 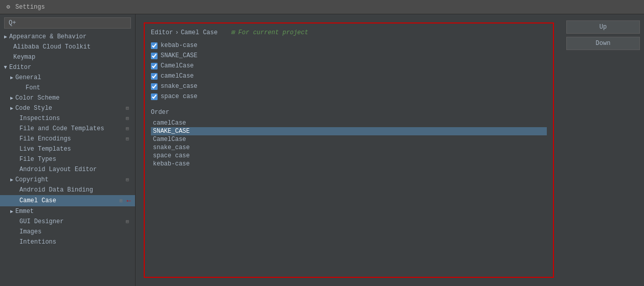 I want to click on sidebar-label: Font, so click(x=33, y=88).